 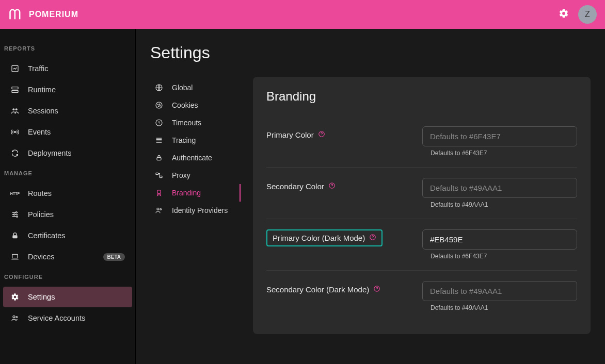 I want to click on subnav-timeouts: Timeouts, so click(x=195, y=123).